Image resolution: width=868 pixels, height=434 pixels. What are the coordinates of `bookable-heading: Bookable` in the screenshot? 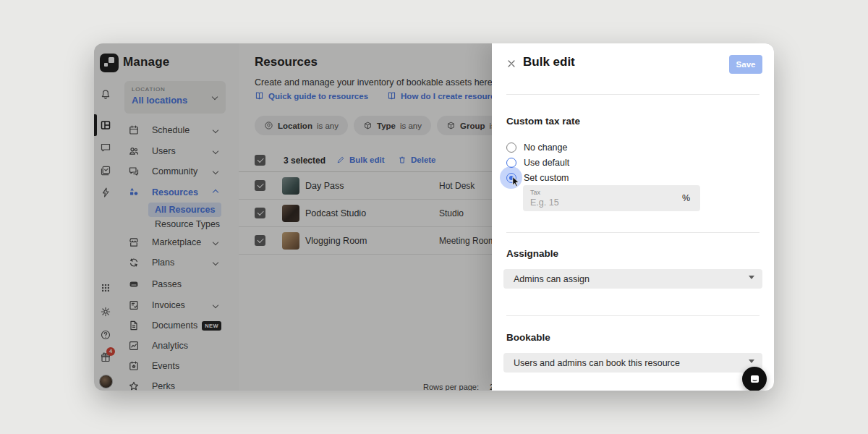 It's located at (528, 337).